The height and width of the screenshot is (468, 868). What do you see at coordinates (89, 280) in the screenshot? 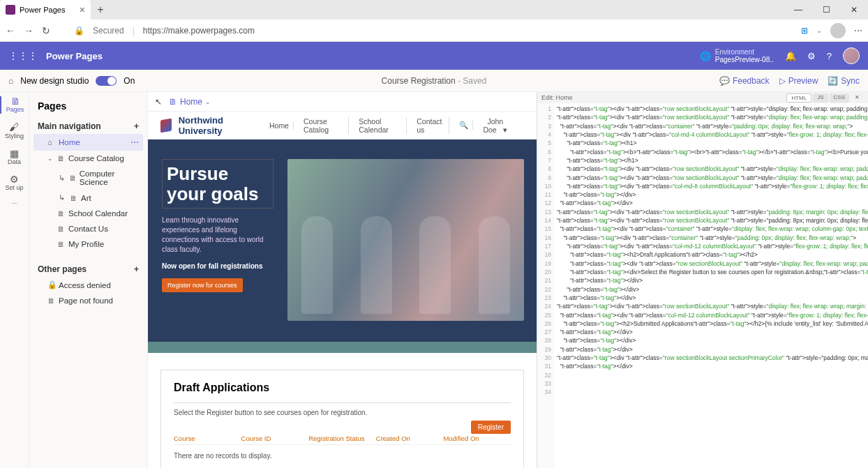
I see `pages-panel: Pages Main navigation + ⌂Home⋯ ⌄🗎Course …` at bounding box center [89, 280].